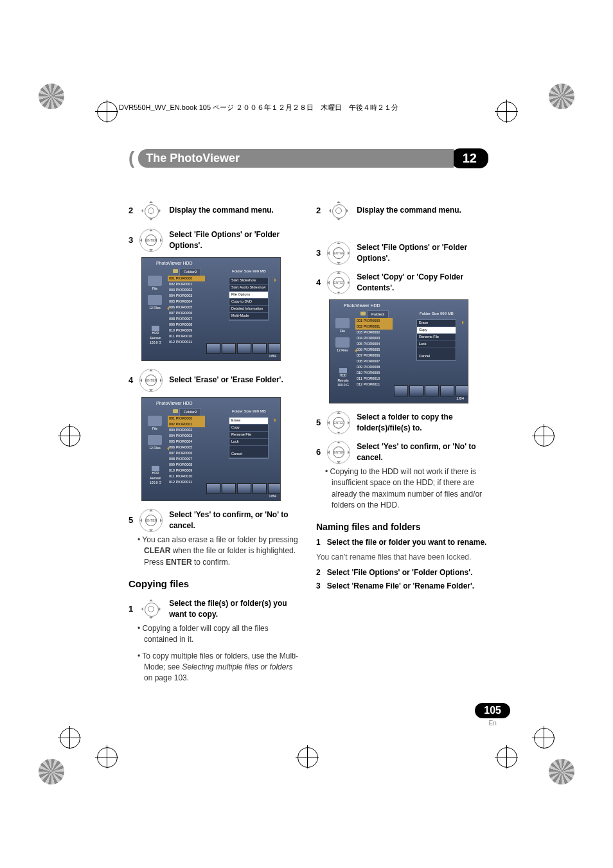 This screenshot has width=613, height=868. What do you see at coordinates (211, 449) in the screenshot?
I see `photoviewer-screenshot-erase: PhotoViewer HDD Folder2 Folder Size 999 …` at bounding box center [211, 449].